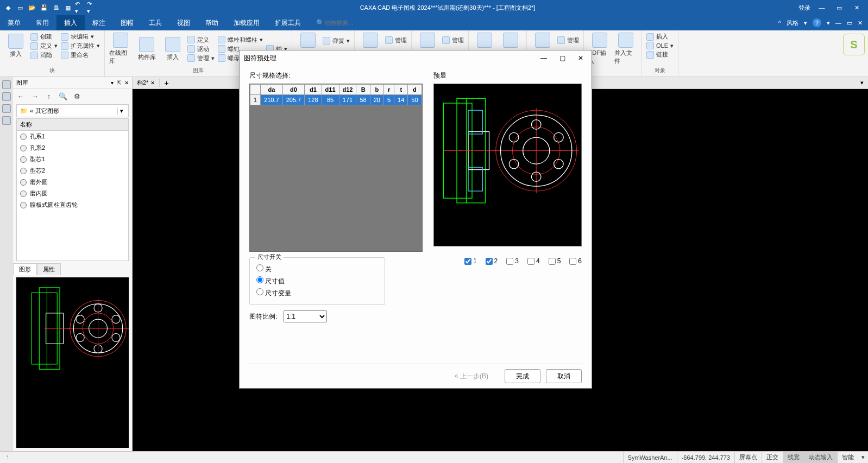  I want to click on qat-redo-icon: ↷ ▾, so click(92, 8).